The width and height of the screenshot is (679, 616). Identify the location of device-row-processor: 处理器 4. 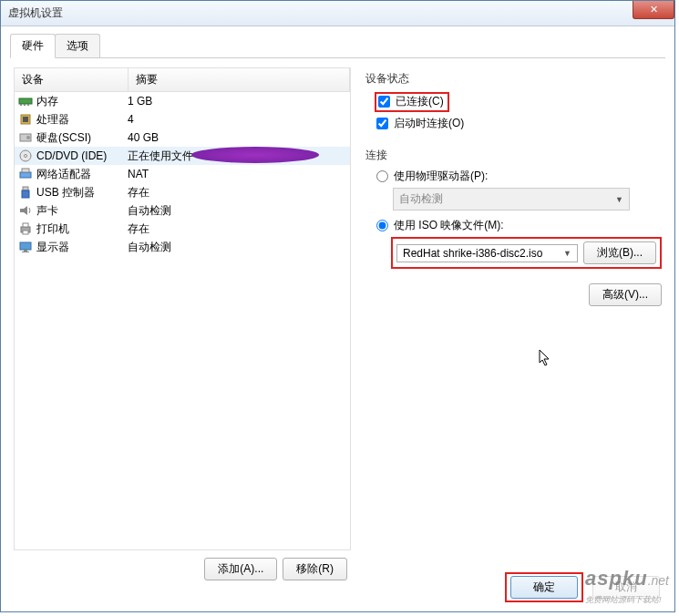
(182, 119).